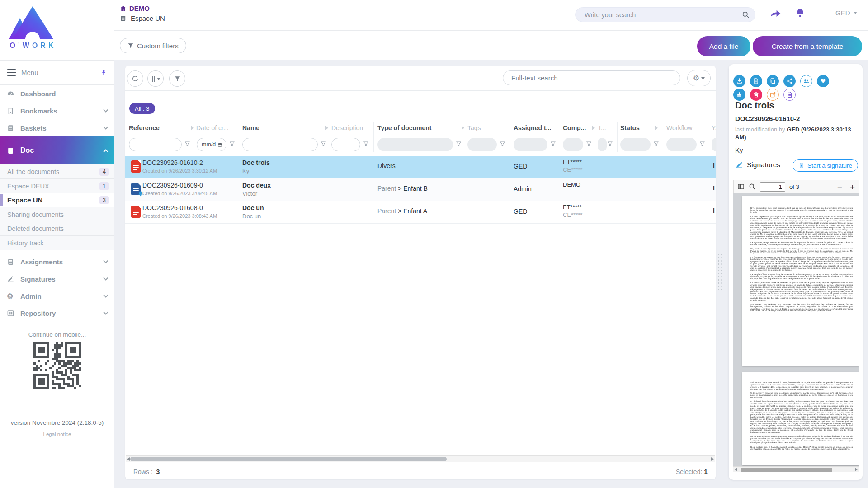 This screenshot has width=868, height=488. Describe the element at coordinates (789, 81) in the screenshot. I see `share-button` at that location.